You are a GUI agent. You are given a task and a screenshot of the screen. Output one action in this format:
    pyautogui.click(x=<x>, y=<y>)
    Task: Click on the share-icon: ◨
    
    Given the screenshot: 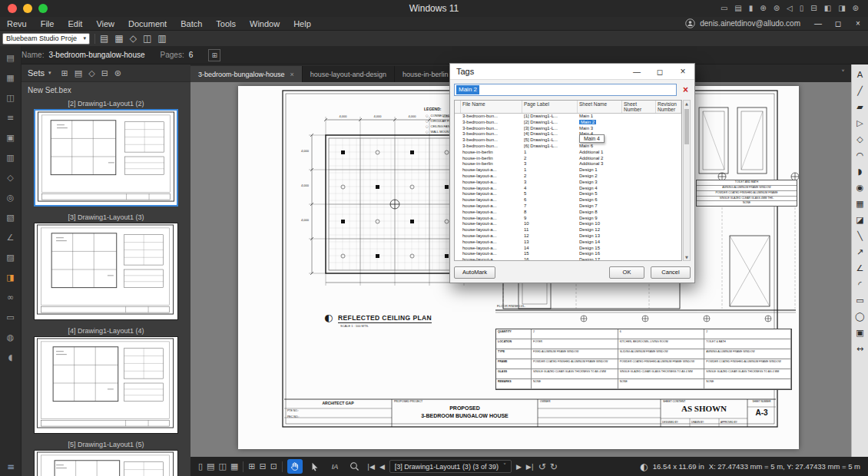 What is the action you would take?
    pyautogui.click(x=842, y=8)
    